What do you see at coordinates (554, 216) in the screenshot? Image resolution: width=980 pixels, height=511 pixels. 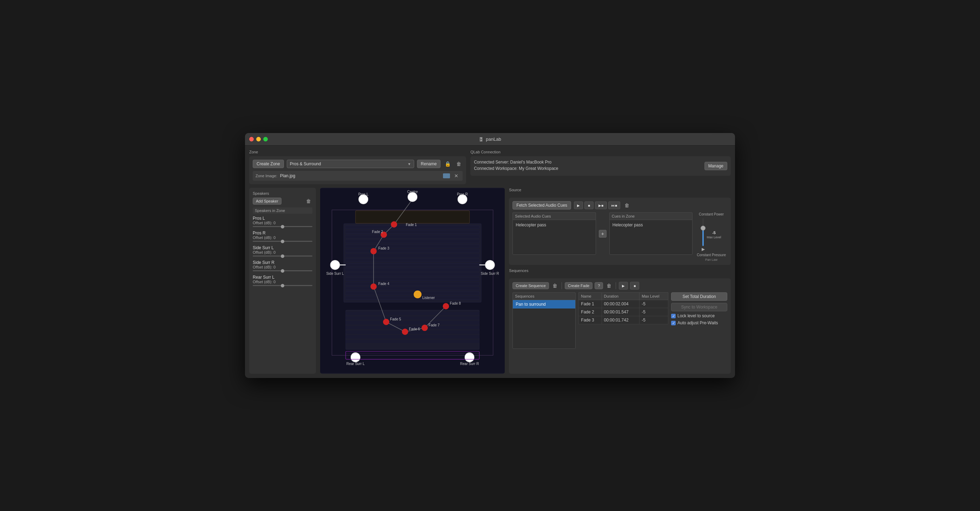 I see `selected-audio-cues-header: Selected Audio Cues` at bounding box center [554, 216].